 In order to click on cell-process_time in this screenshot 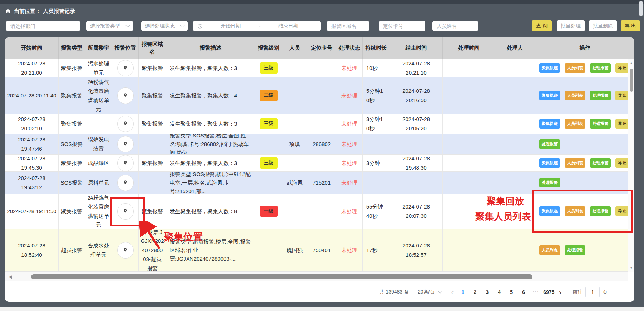, I will do `click(469, 96)`.